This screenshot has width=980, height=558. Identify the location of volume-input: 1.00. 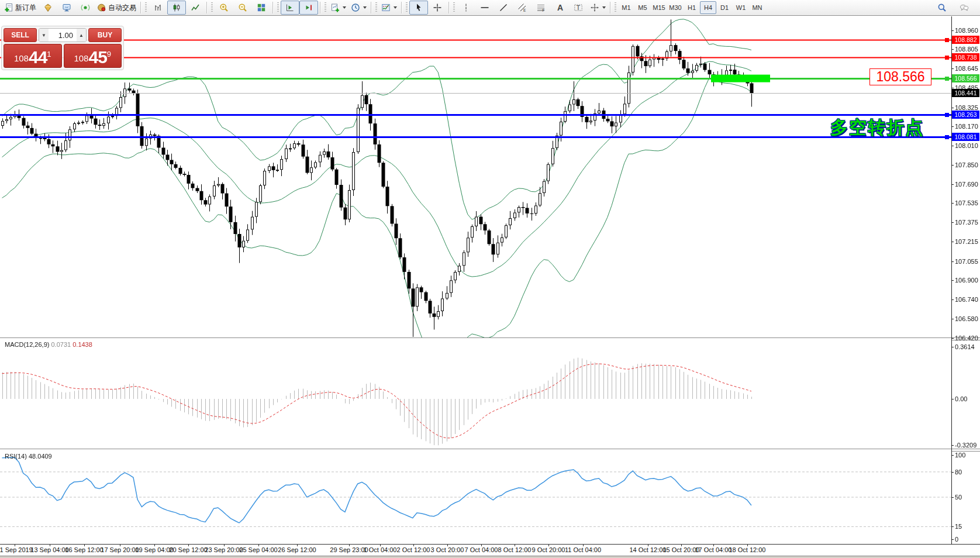
(63, 35).